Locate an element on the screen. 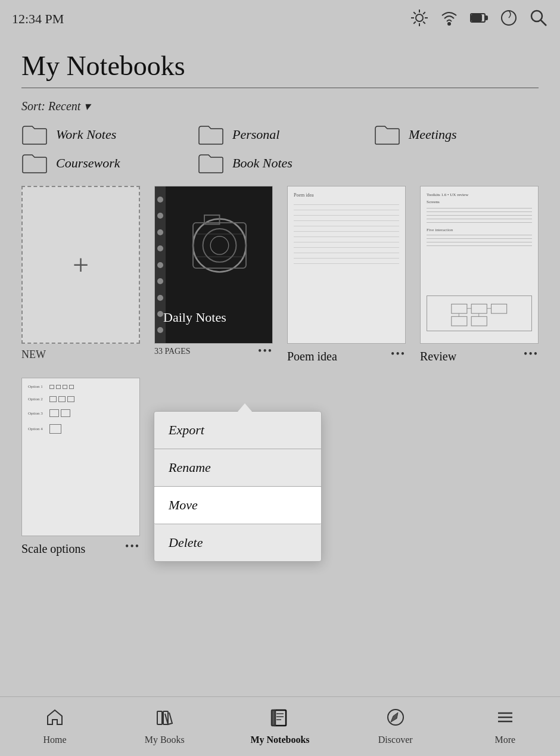  sort-bar: Sort: Recent ▾ is located at coordinates (280, 106).